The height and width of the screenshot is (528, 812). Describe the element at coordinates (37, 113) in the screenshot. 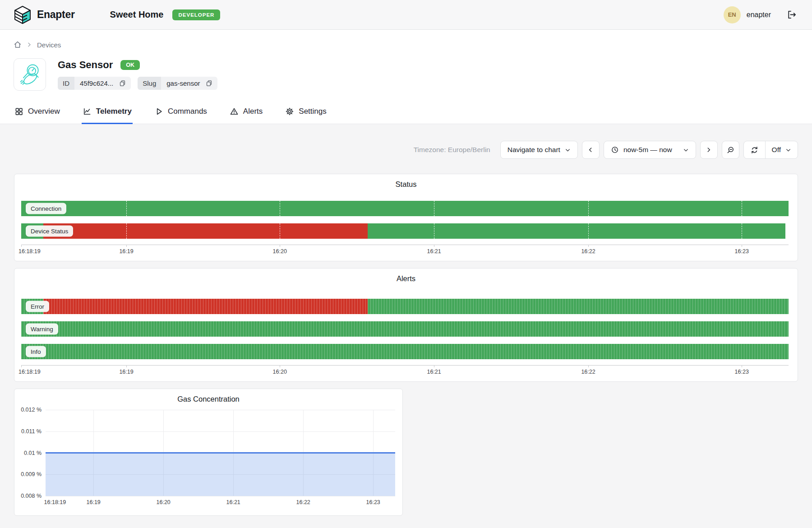

I see `tab-overview: Overview` at that location.